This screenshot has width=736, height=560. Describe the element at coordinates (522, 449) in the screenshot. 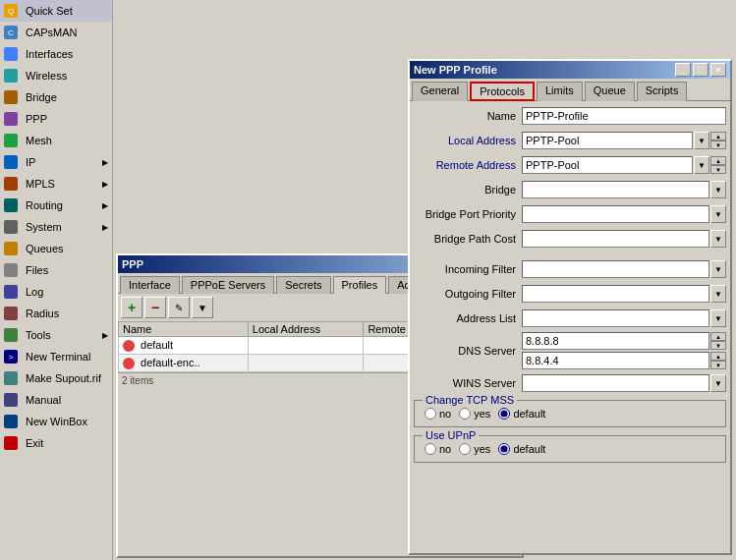

I see `upnp-default: default` at that location.